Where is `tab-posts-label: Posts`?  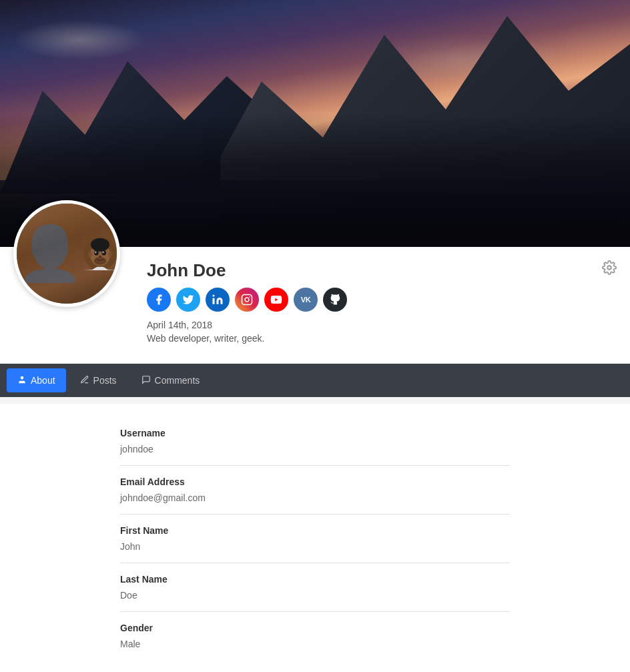 tab-posts-label: Posts is located at coordinates (105, 380).